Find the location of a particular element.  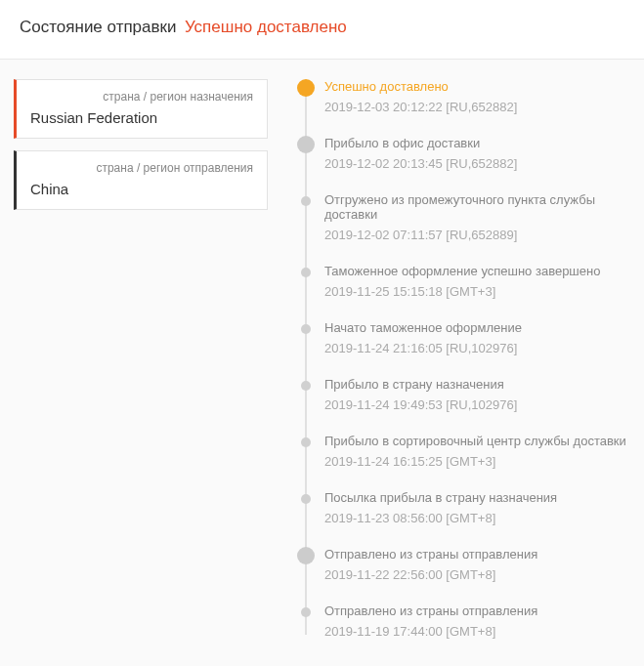

event-time: 2019-11-24 21:16:05 [RU,102976] is located at coordinates (479, 348).